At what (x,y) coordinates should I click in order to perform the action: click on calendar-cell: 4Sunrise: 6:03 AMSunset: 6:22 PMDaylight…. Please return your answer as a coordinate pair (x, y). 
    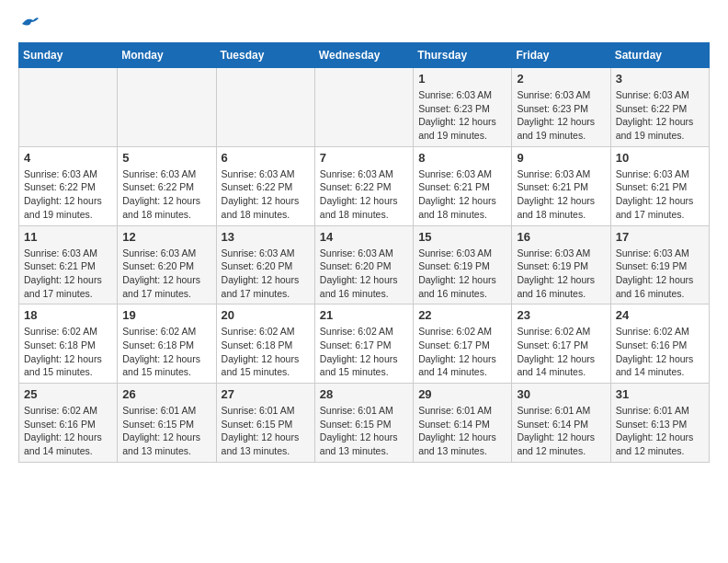
    Looking at the image, I should click on (68, 186).